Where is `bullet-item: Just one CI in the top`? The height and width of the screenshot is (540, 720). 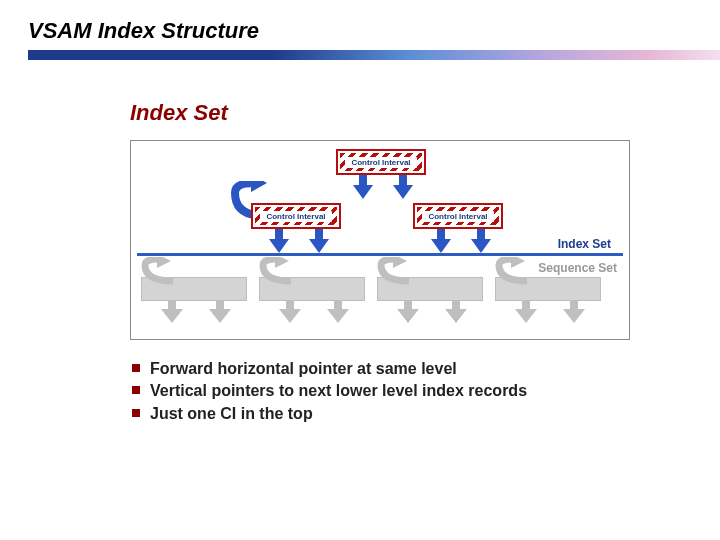
bullet-item: Just one CI in the top is located at coordinates (381, 414).